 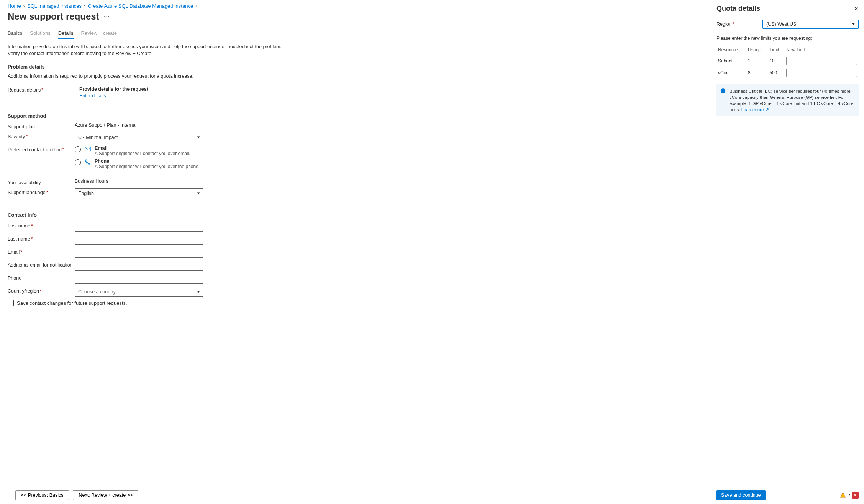 What do you see at coordinates (741, 495) in the screenshot?
I see `save-continue-button: Save and continue` at bounding box center [741, 495].